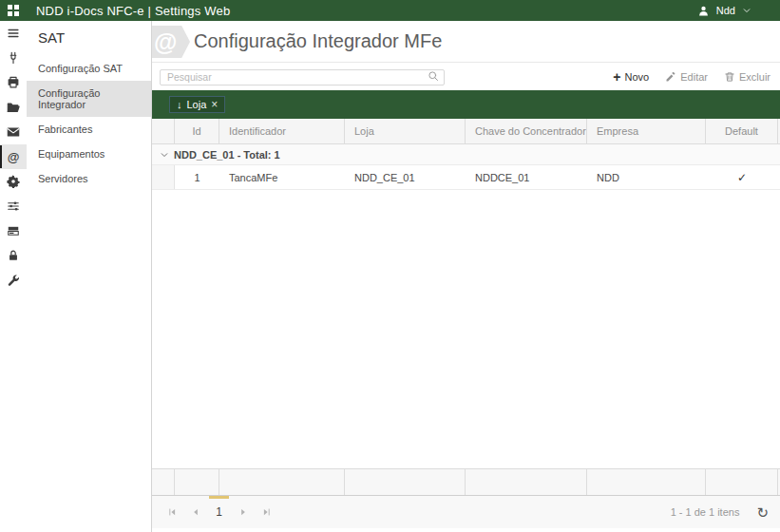 The height and width of the screenshot is (532, 780). What do you see at coordinates (405, 177) in the screenshot?
I see `cell-loja: NDD_CE_01` at bounding box center [405, 177].